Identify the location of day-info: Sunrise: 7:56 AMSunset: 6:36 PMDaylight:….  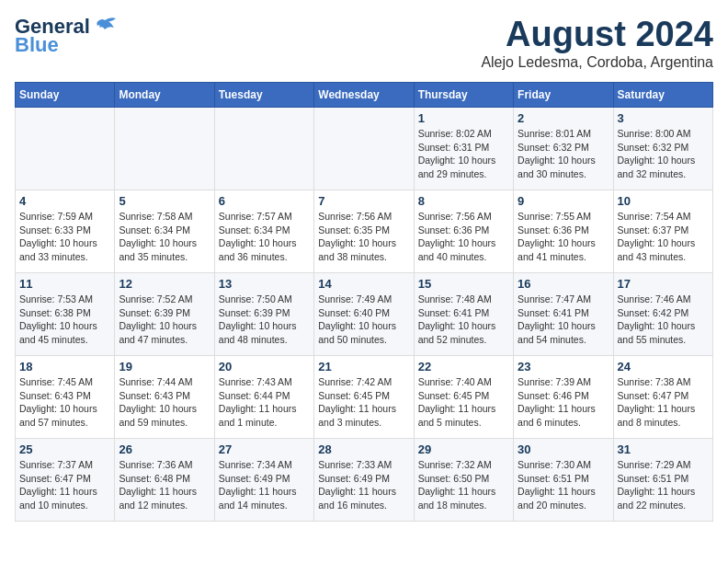
(463, 237).